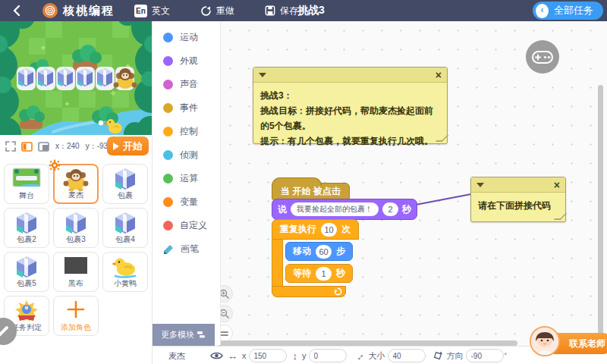 This screenshot has width=607, height=364. What do you see at coordinates (168, 179) in the screenshot?
I see `operators-dot-icon` at bounding box center [168, 179].